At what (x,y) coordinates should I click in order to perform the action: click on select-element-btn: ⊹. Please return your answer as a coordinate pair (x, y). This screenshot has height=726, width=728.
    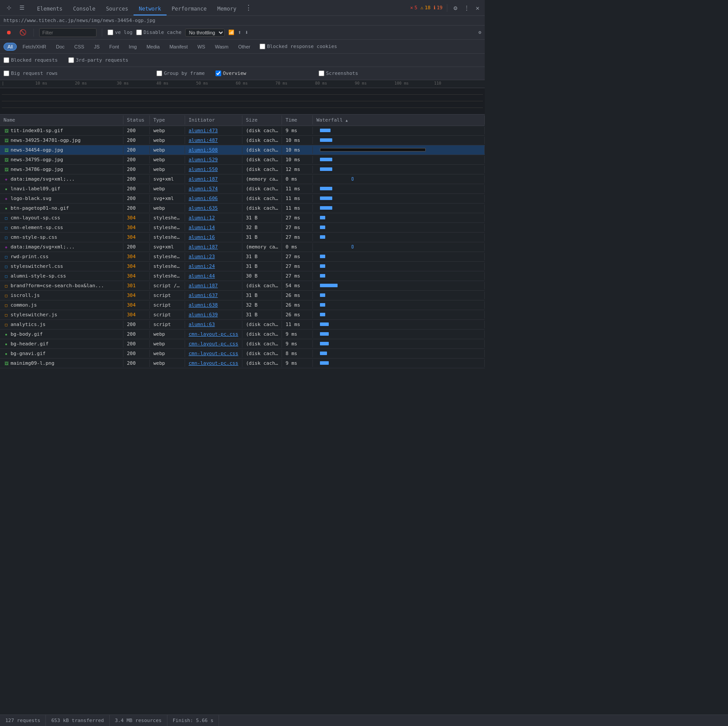
    Looking at the image, I should click on (9, 8).